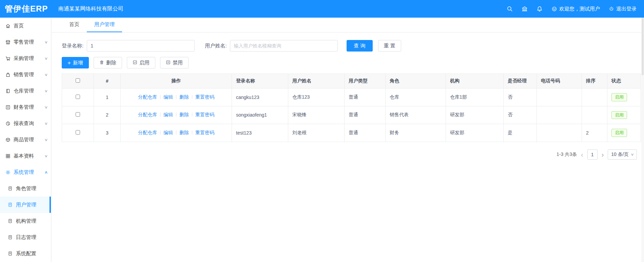 This screenshot has width=644, height=262. What do you see at coordinates (540, 9) in the screenshot?
I see `bell-icon` at bounding box center [540, 9].